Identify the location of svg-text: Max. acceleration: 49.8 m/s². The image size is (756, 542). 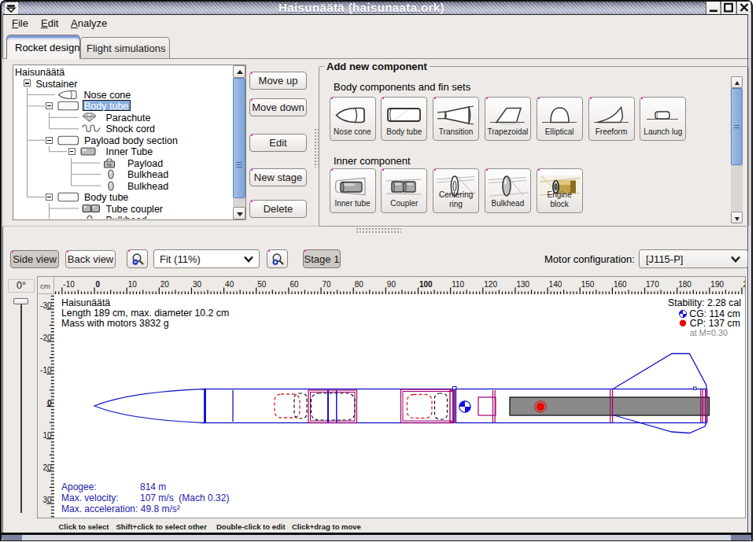
(121, 509).